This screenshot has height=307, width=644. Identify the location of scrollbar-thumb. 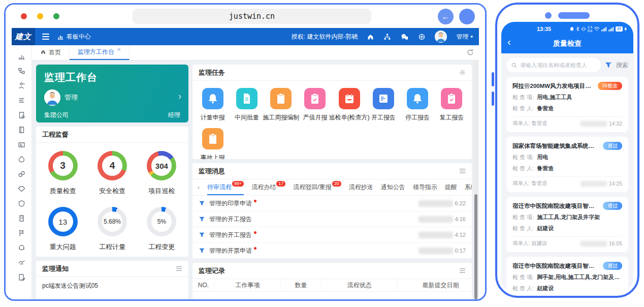
(476, 247).